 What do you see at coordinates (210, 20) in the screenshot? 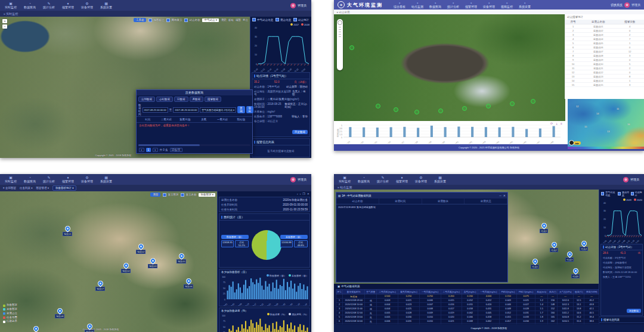
I see `station-select: 空气站点 ▾` at bounding box center [210, 20].